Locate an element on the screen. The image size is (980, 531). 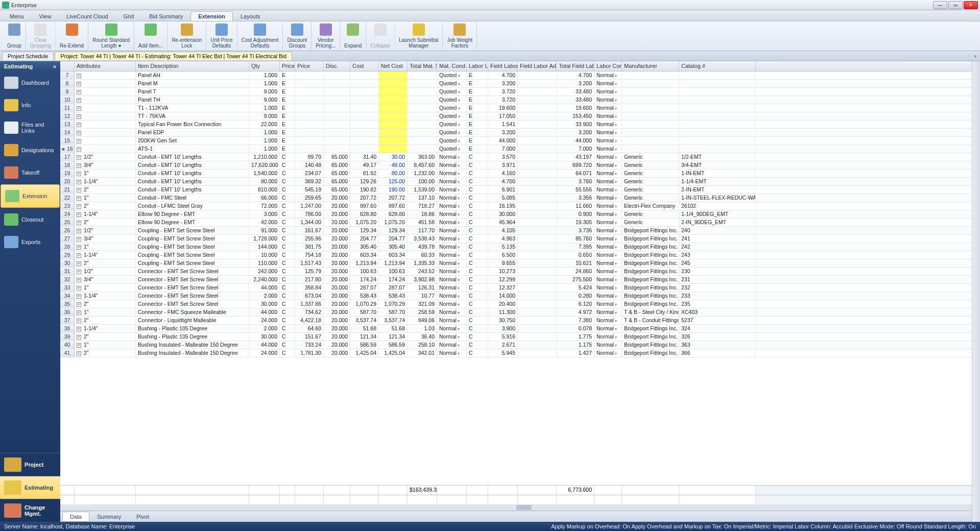
bottom-tab-summary: Summary is located at coordinates (109, 517).